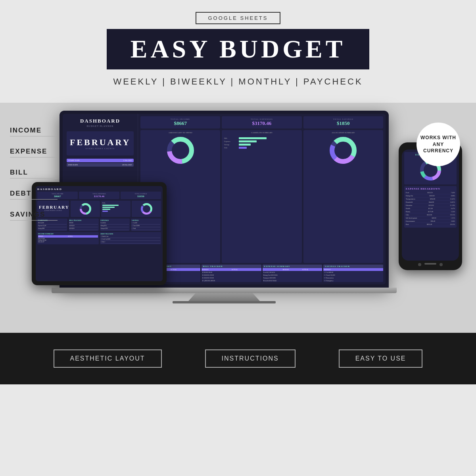 The image size is (476, 476). Describe the element at coordinates (344, 122) in the screenshot. I see `savings-stat: TOTAL SAVINGS $1850` at that location.